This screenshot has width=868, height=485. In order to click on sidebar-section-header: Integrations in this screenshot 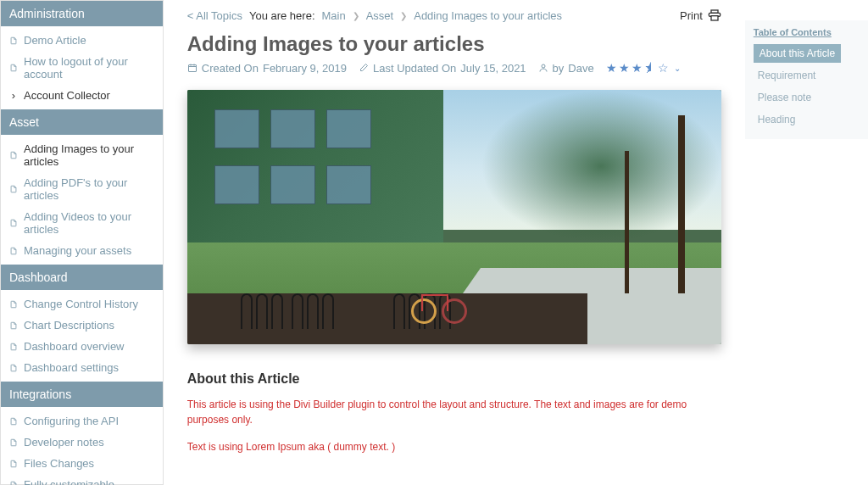, I will do `click(81, 394)`.